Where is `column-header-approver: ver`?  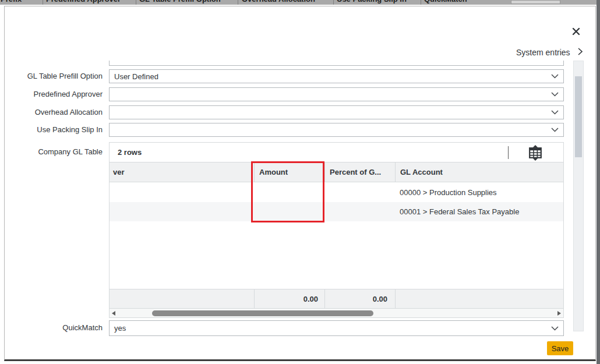
column-header-approver: ver is located at coordinates (182, 172).